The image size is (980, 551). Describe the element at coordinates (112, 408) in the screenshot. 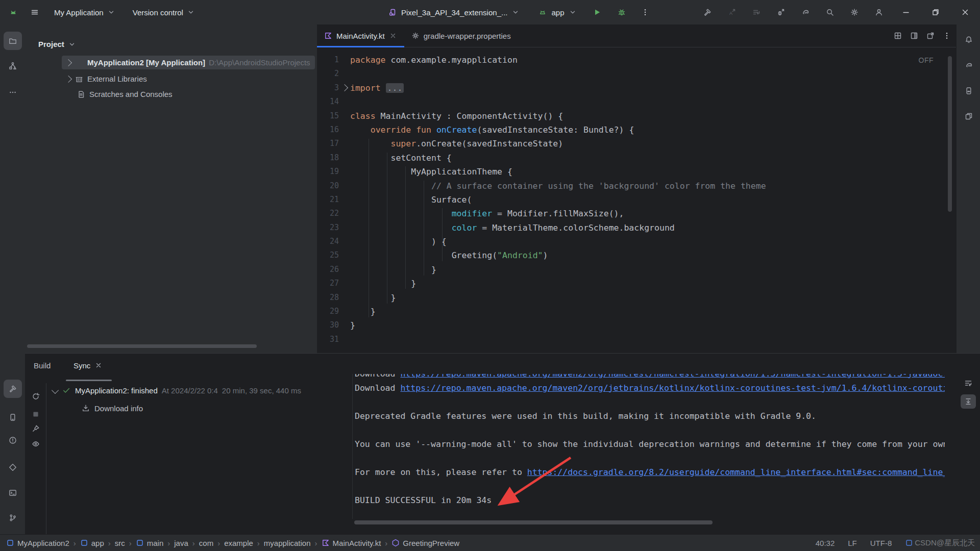

I see `download-info-row: Download info` at that location.